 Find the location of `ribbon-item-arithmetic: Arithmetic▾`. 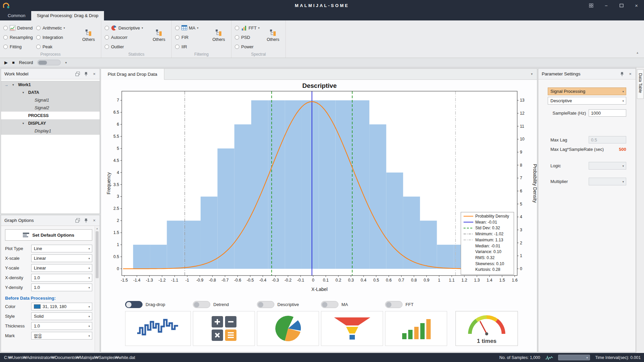

ribbon-item-arithmetic: Arithmetic▾ is located at coordinates (51, 28).